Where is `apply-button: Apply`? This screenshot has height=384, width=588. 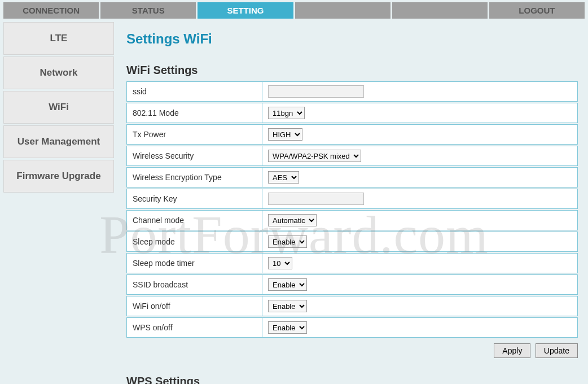
apply-button: Apply is located at coordinates (512, 351).